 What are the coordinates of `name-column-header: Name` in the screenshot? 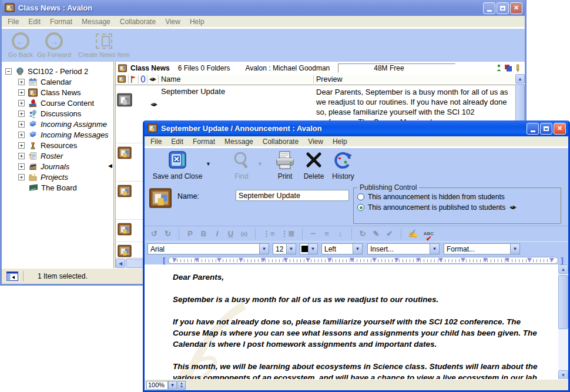 It's located at (170, 79).